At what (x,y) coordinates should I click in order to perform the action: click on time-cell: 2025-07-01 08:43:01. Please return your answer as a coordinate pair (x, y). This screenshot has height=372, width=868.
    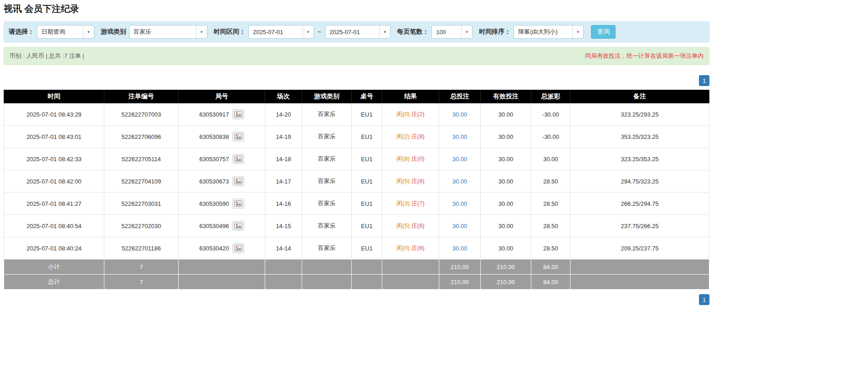
    Looking at the image, I should click on (54, 137).